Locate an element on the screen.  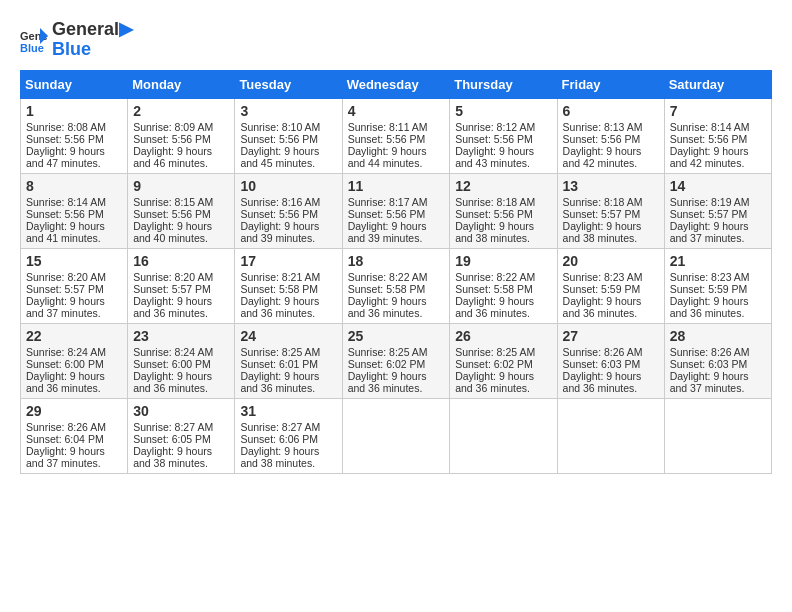
daylight-minutes: and 39 minutes. is located at coordinates (278, 238).